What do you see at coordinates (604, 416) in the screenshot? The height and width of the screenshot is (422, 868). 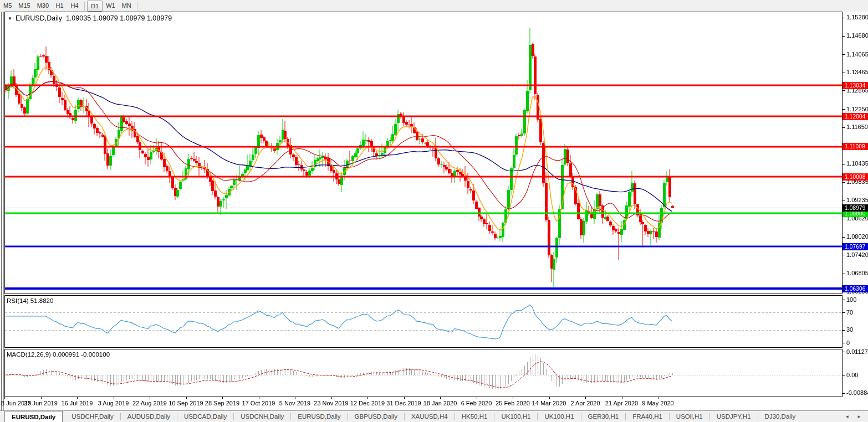 I see `chart-tab-ger30-h1: GER30,H1` at bounding box center [604, 416].